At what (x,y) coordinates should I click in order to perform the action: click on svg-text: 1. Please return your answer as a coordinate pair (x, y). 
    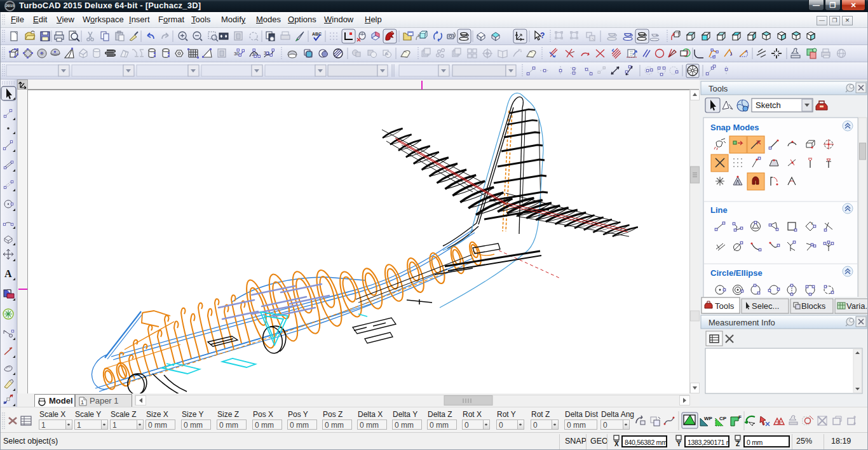
    Looking at the image, I should click on (83, 402).